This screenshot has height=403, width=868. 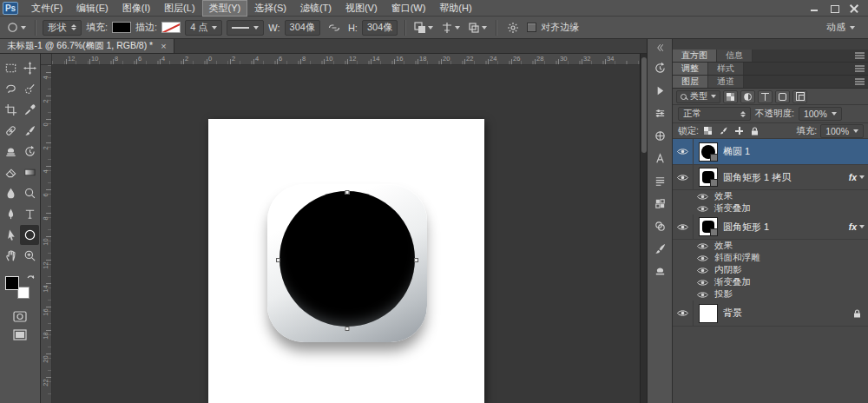 What do you see at coordinates (23, 293) in the screenshot?
I see `background-color-swatch` at bounding box center [23, 293].